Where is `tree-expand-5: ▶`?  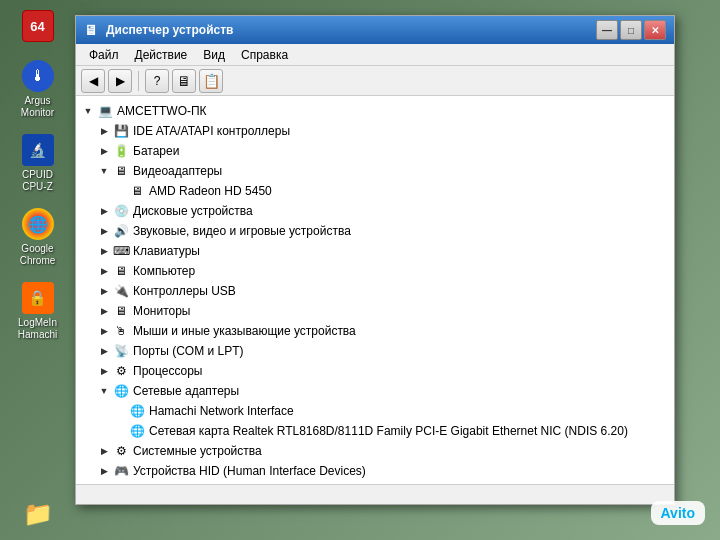 tree-expand-5: ▶ is located at coordinates (104, 231).